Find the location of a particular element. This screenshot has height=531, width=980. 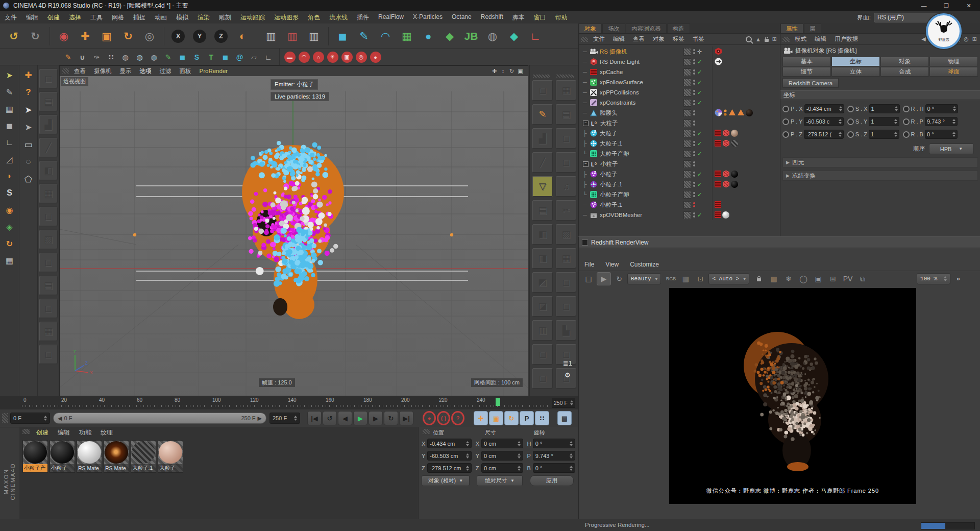

pal-cube-d-icon: ◪ is located at coordinates (543, 306).